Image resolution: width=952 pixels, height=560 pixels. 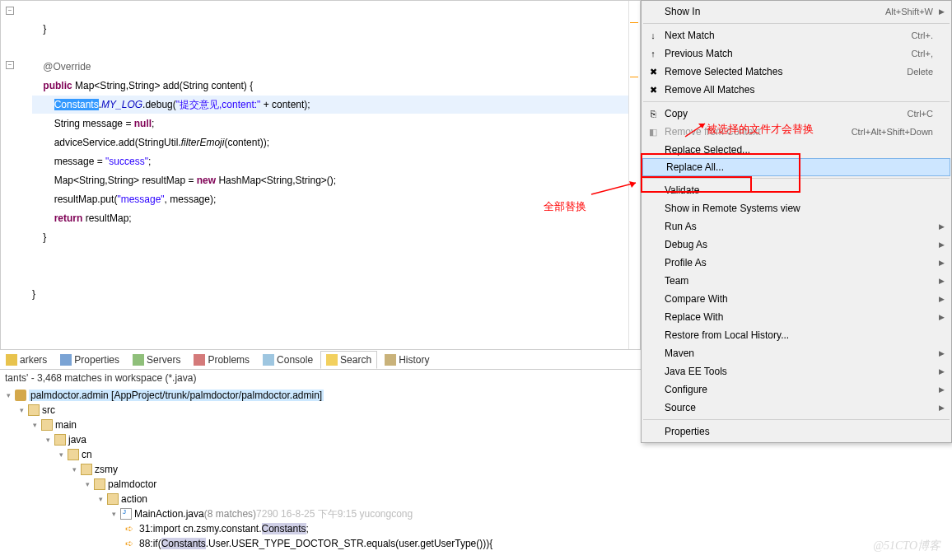 What do you see at coordinates (653, 132) in the screenshot?
I see `context-icon: ◧` at bounding box center [653, 132].